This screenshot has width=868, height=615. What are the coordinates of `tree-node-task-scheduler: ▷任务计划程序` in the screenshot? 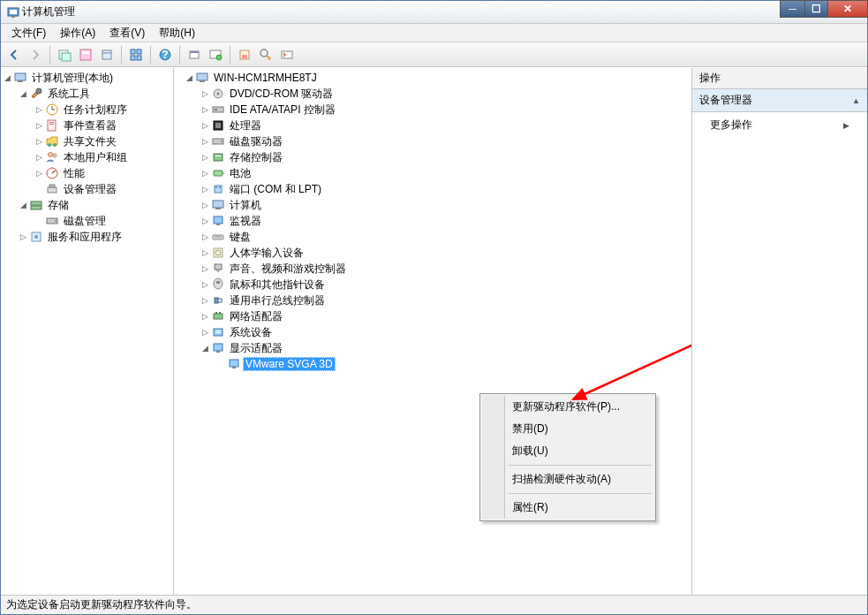 It's located at (87, 110).